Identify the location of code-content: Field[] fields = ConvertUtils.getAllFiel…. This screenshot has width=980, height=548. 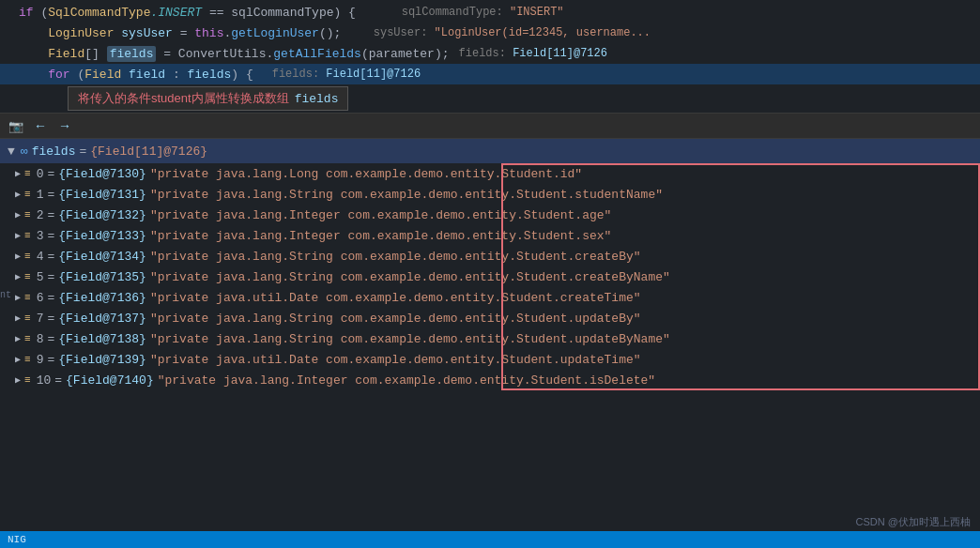
(235, 54).